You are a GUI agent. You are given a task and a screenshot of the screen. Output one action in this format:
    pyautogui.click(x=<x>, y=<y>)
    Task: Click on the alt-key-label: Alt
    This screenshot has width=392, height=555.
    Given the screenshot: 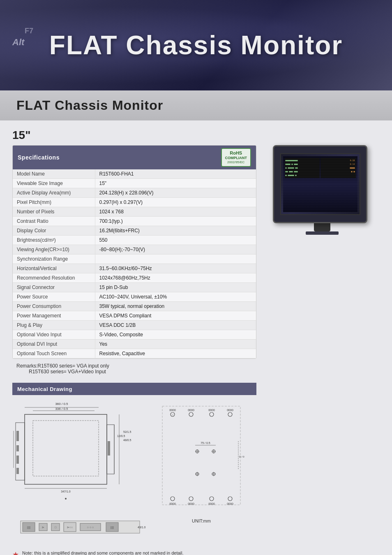 What is the action you would take?
    pyautogui.click(x=18, y=42)
    